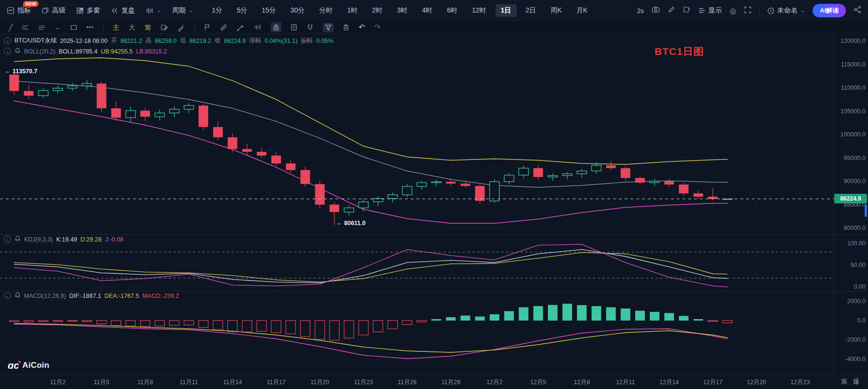 The image size is (868, 389). What do you see at coordinates (844, 382) in the screenshot?
I see `toggle-筹: 筹` at bounding box center [844, 382].